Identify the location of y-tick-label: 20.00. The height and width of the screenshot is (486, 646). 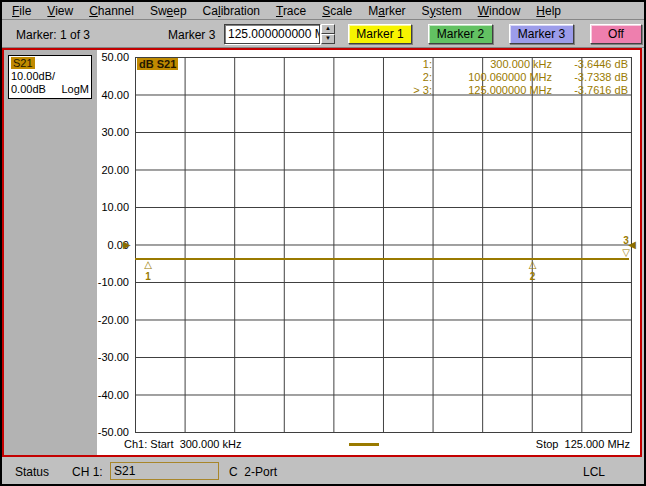
(112, 170).